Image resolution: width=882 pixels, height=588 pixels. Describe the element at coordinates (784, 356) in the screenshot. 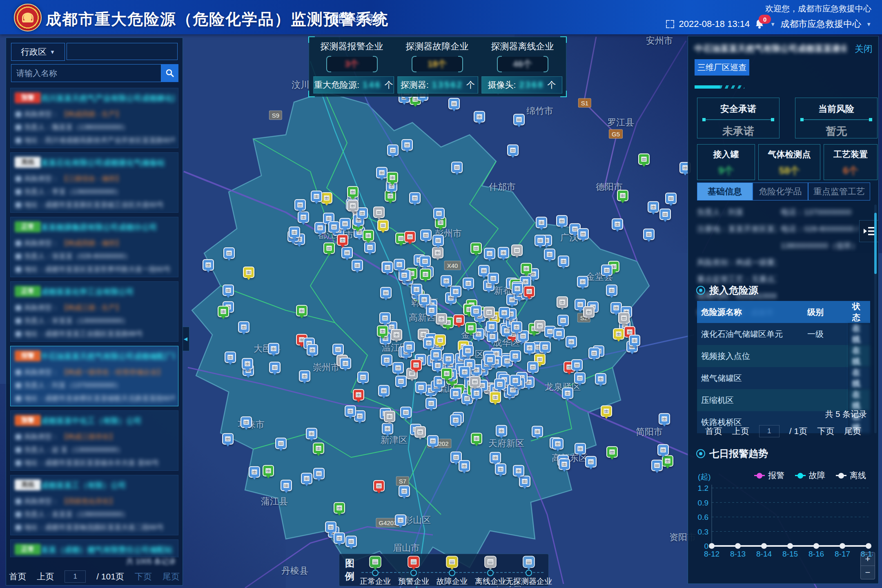

I see `hazard-table-row: 视频接入点位在线` at that location.